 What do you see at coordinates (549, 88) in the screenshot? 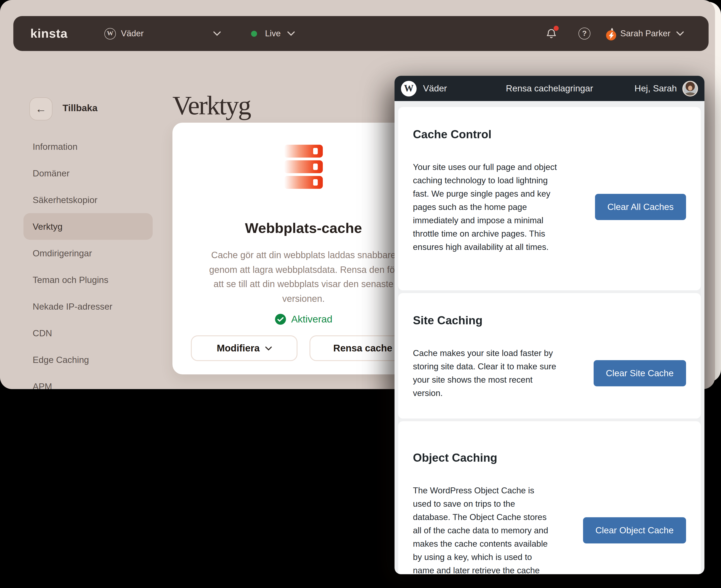
I see `wp-clear-caches-menu-item: Rensa cachelagringar` at bounding box center [549, 88].